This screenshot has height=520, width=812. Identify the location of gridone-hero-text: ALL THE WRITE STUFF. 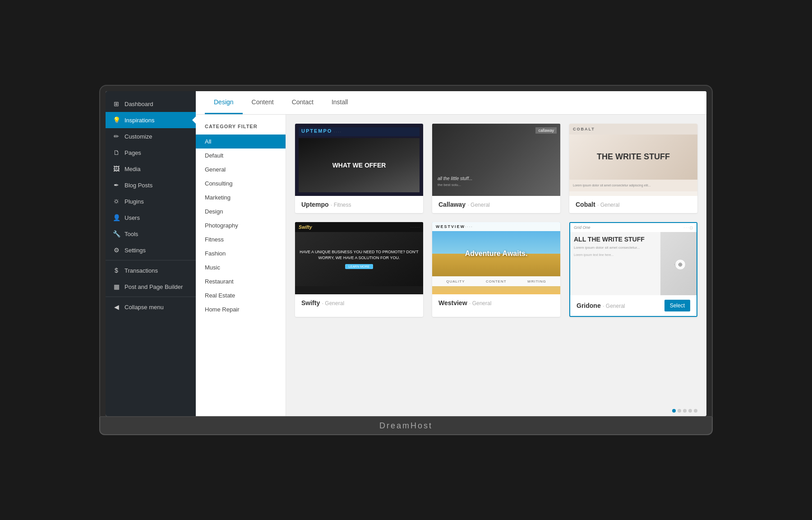
(615, 239).